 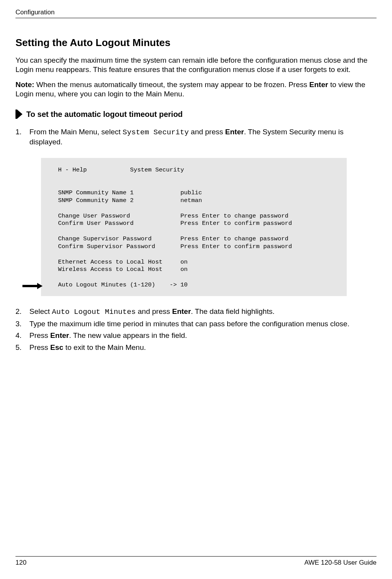 What do you see at coordinates (173, 216) in the screenshot?
I see `screen-line: Change User Password Press Enter to chan…` at bounding box center [173, 216].